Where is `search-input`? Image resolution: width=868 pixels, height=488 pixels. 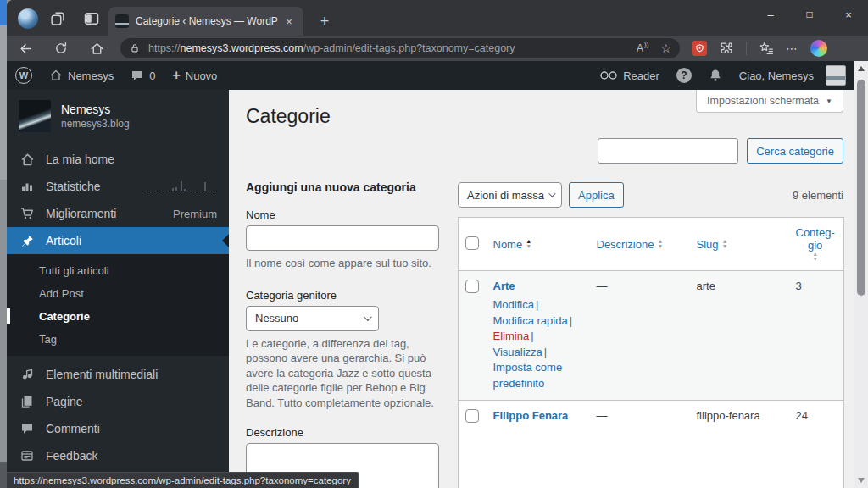
search-input is located at coordinates (668, 151).